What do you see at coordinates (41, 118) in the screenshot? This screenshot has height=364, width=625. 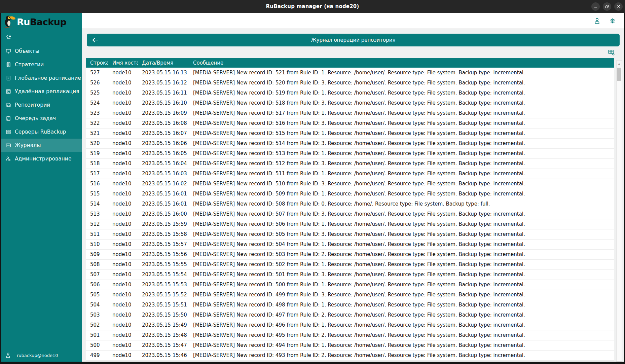 I see `sidebar-item-task-queue: Очередь задач` at bounding box center [41, 118].